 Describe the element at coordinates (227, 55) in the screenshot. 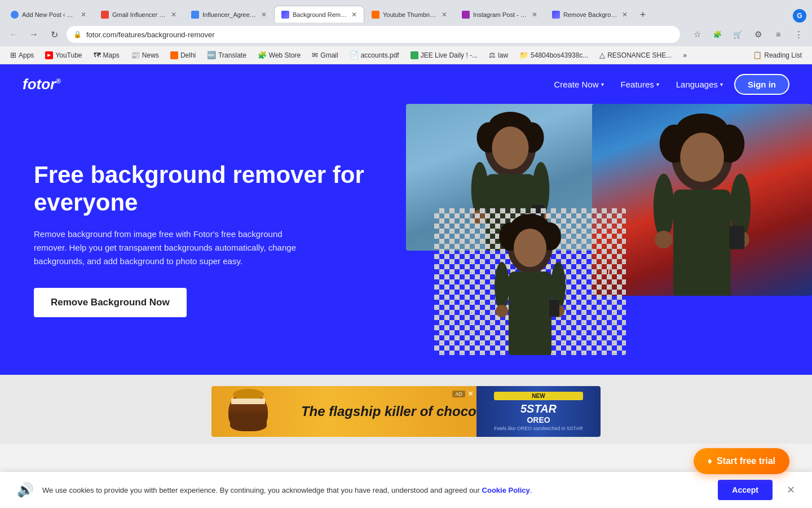

I see `bookmark-translate: 🔤 Translate` at that location.